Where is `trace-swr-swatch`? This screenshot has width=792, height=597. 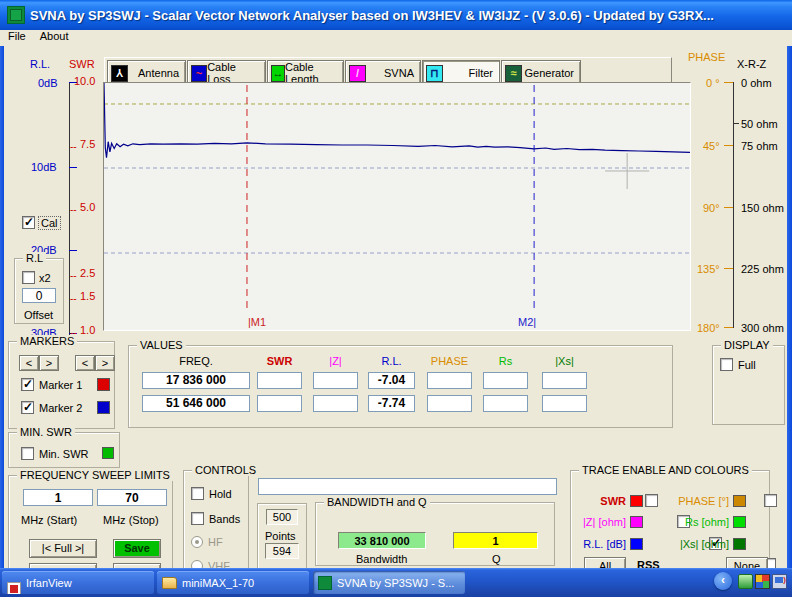
trace-swr-swatch is located at coordinates (636, 501).